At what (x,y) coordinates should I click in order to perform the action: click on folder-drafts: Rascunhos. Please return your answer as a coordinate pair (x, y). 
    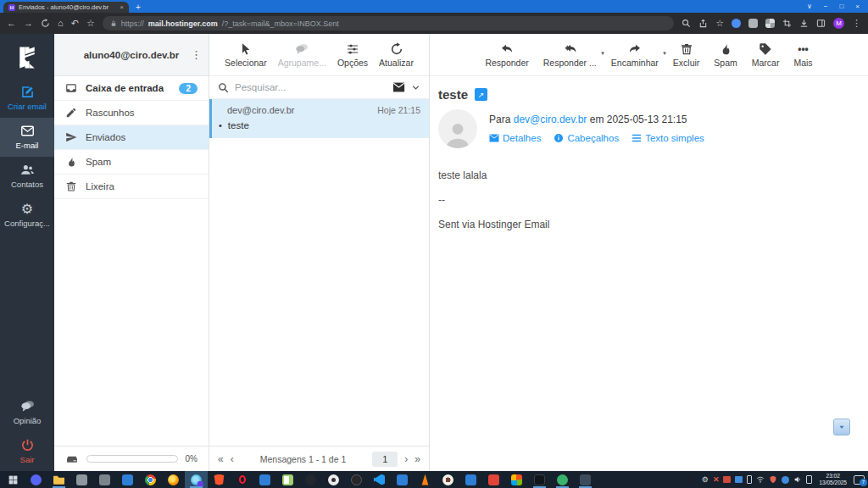
    Looking at the image, I should click on (131, 114).